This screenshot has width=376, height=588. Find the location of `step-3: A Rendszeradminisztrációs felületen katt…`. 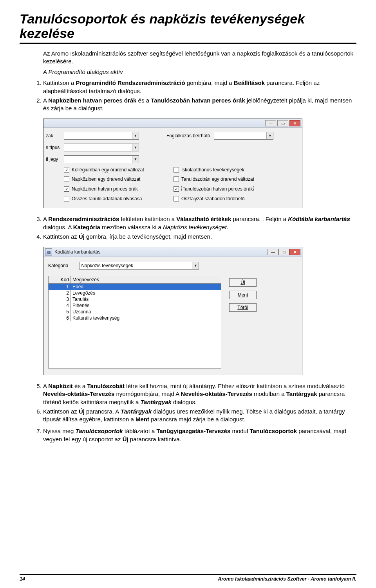

step-3: A Rendszeradminisztrációs felületen katt… is located at coordinates (200, 223).